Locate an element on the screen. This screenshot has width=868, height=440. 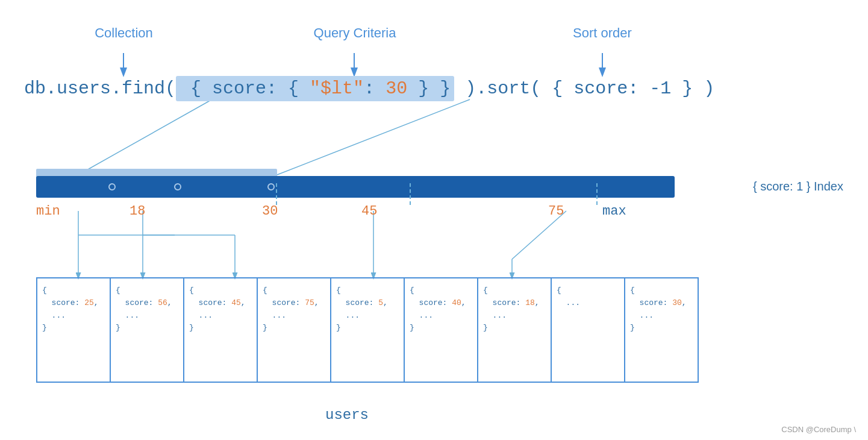
index-bar-outer: { score: 1 } Index is located at coordinates (355, 183).